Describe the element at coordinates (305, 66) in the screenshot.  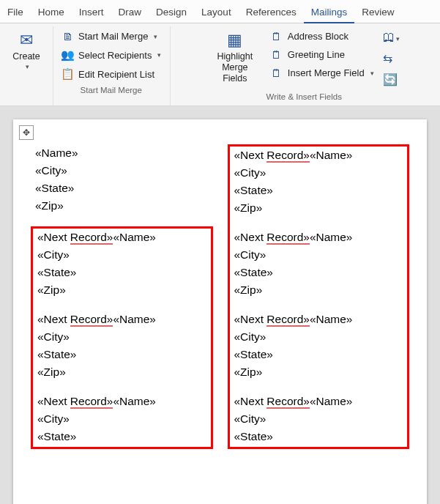
I see `group-write-insert: ▦ Highlight Merge Fields 🗒 Address Block…` at that location.